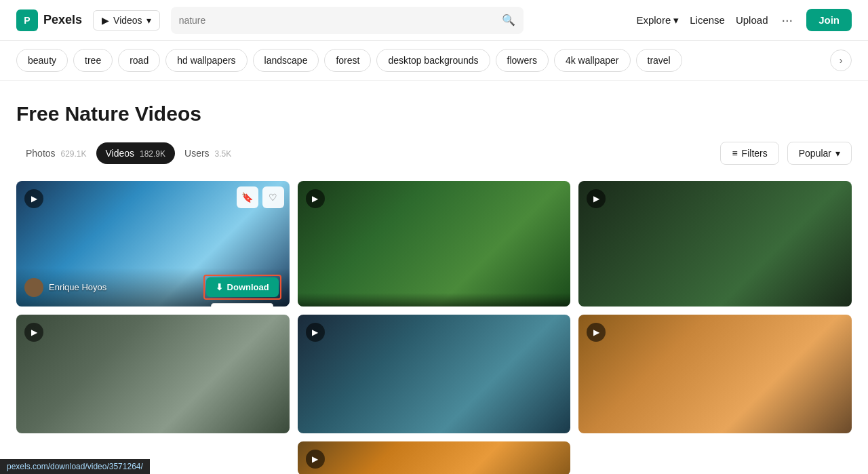 Image resolution: width=868 pixels, height=474 pixels. What do you see at coordinates (106, 20) in the screenshot?
I see `video-icon: ▶` at bounding box center [106, 20].